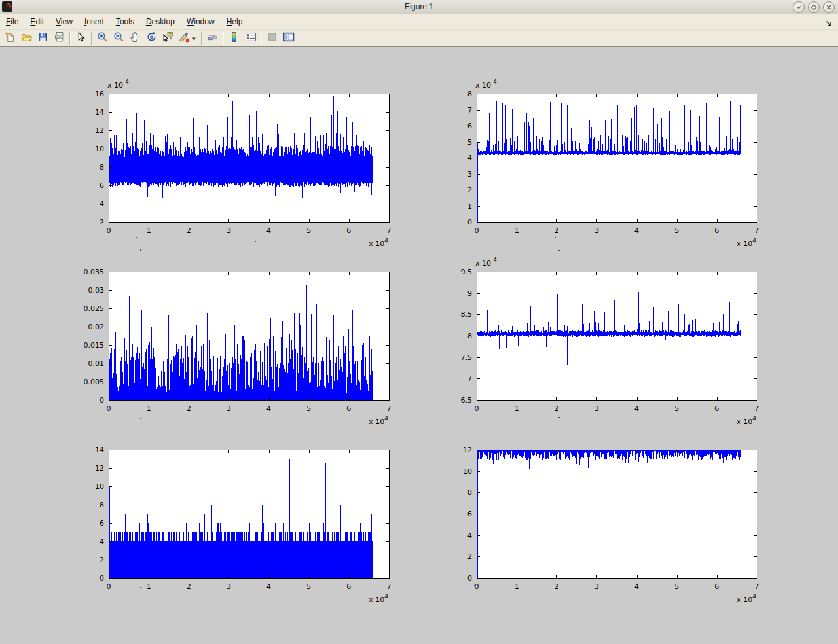 This screenshot has width=838, height=644. I want to click on y-tick-label: 14, so click(100, 450).